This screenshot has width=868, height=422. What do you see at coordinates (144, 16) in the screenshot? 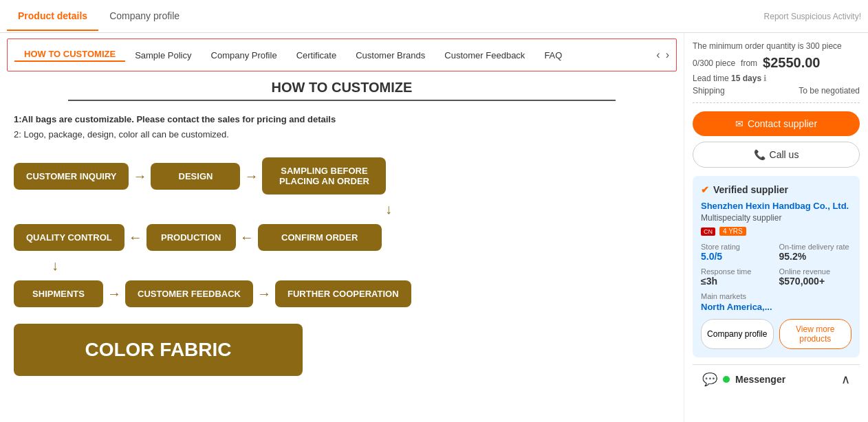
I see `tab-company-profile: Company profile` at bounding box center [144, 16].